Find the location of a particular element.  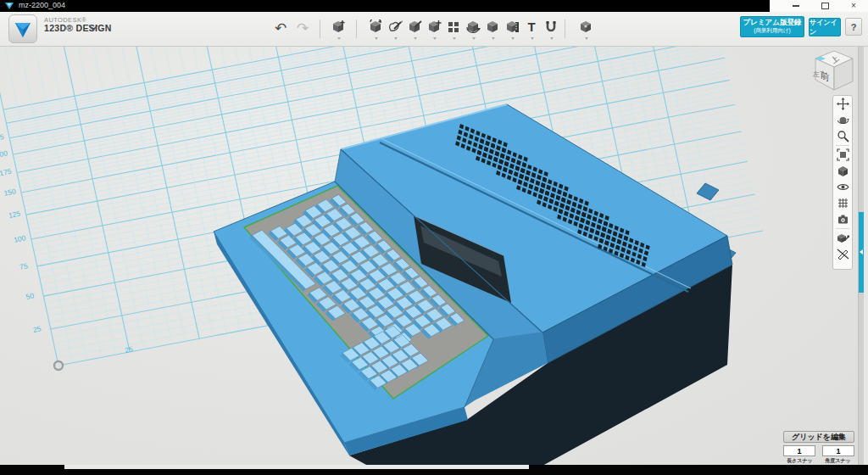

view-box-button is located at coordinates (843, 171).